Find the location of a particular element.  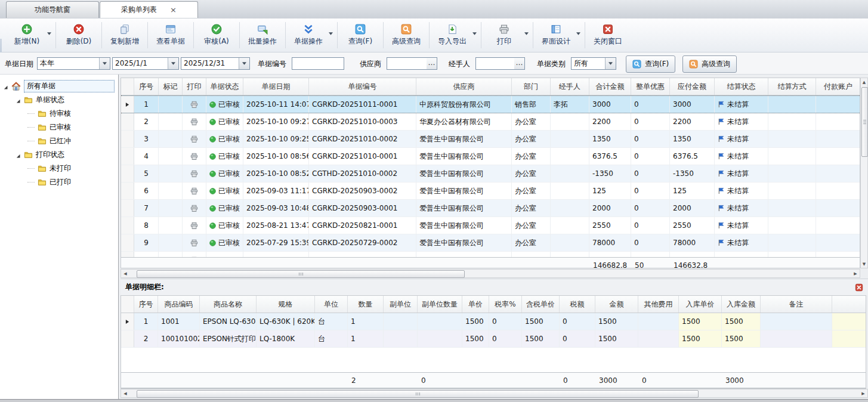

col-header-handler: 经手人 is located at coordinates (570, 86).